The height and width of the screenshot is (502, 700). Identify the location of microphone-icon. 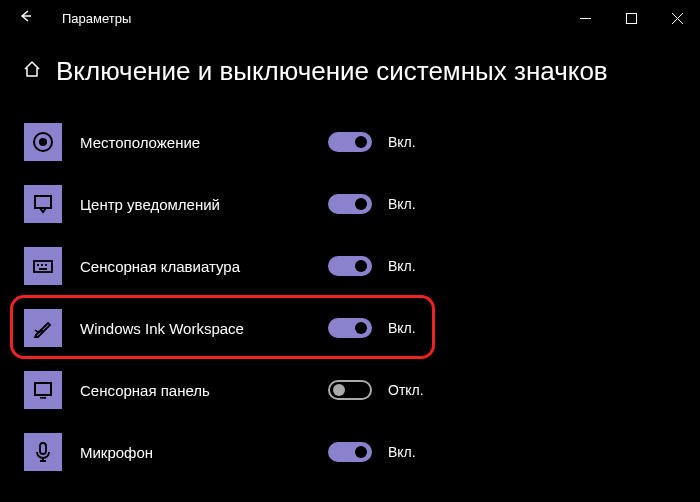
(43, 452).